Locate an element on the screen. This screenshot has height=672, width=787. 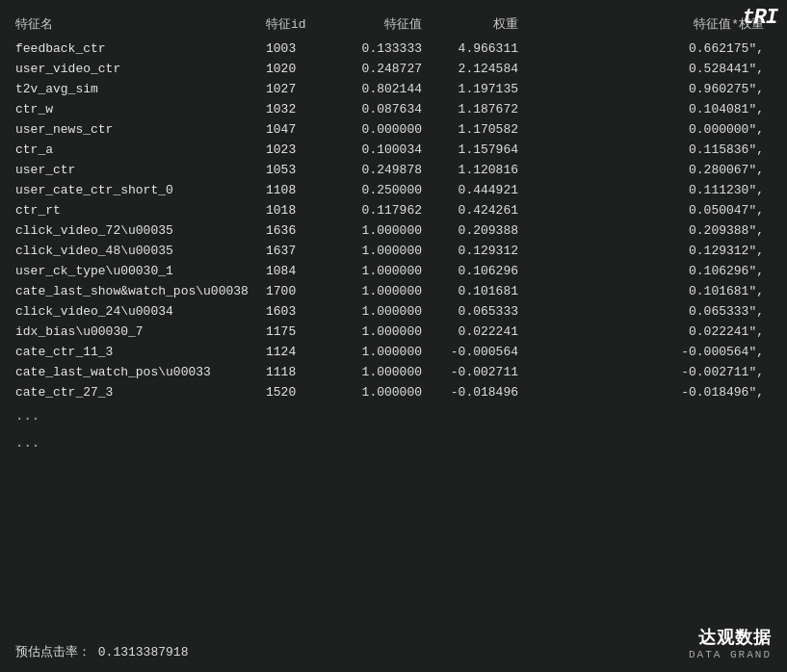
table-row: click_video_72\u00035 1636 1.000000 0.20… is located at coordinates (393, 231).